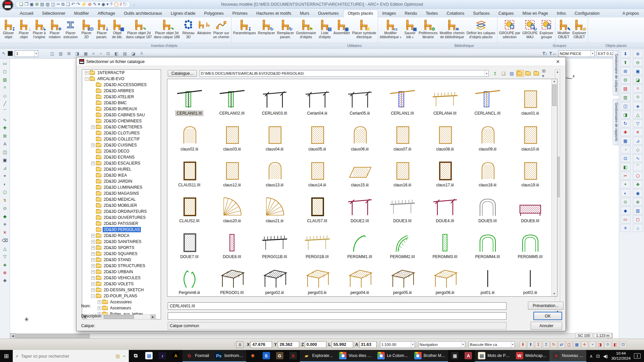 The height and width of the screenshot is (362, 644). I want to click on left-tool-icon: ⬡, so click(5, 192).